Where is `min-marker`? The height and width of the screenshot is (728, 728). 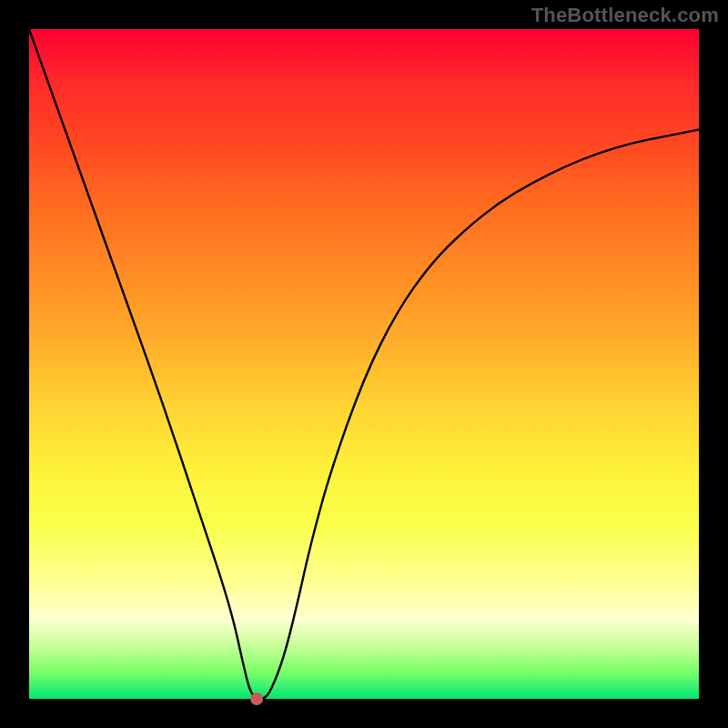
min-marker is located at coordinates (257, 699).